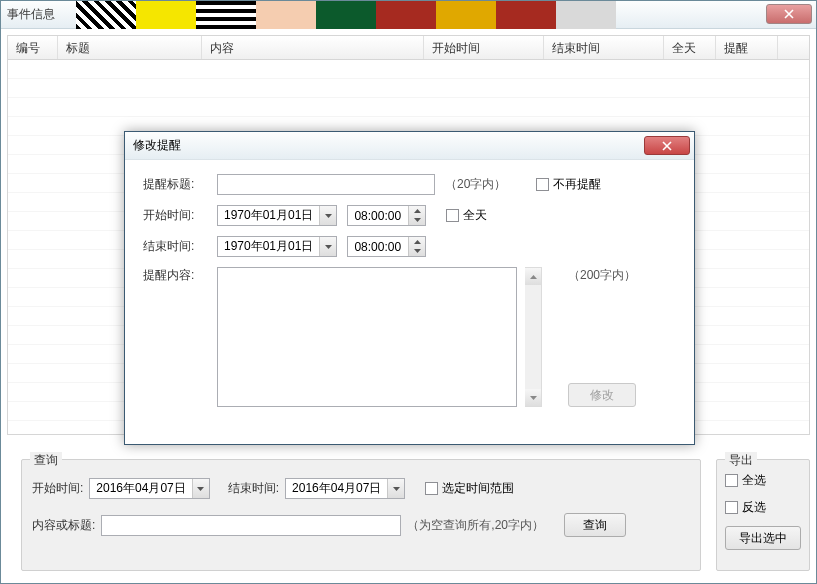  Describe the element at coordinates (667, 146) in the screenshot. I see `modal-close-button` at that location.